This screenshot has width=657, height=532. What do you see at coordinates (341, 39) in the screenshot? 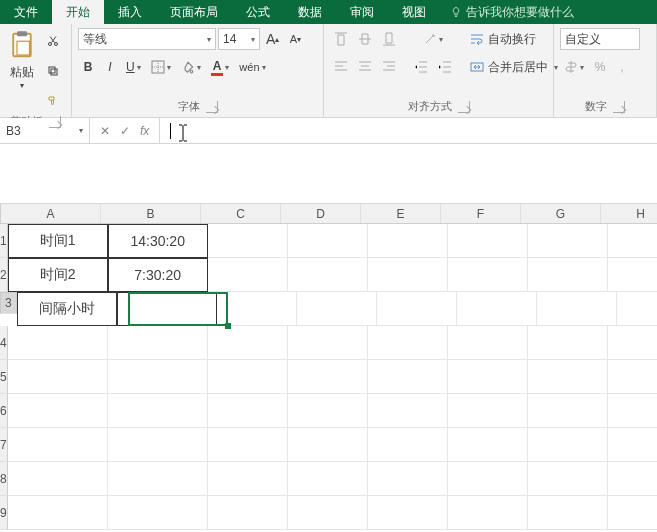
I see `align-top-button` at bounding box center [341, 39].